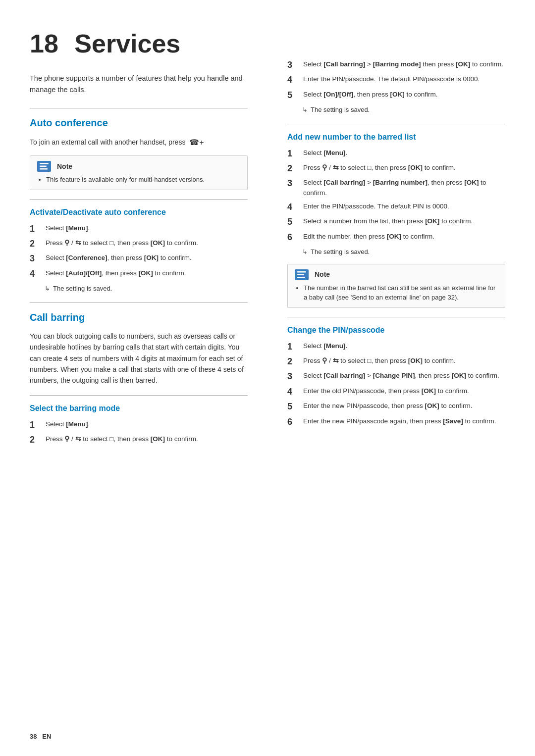 This screenshot has height=756, width=535. Describe the element at coordinates (396, 196) in the screenshot. I see `add-number-steps: 1 Select [Menu]. 2 Press ⚲ / ⇆ to select…` at that location.